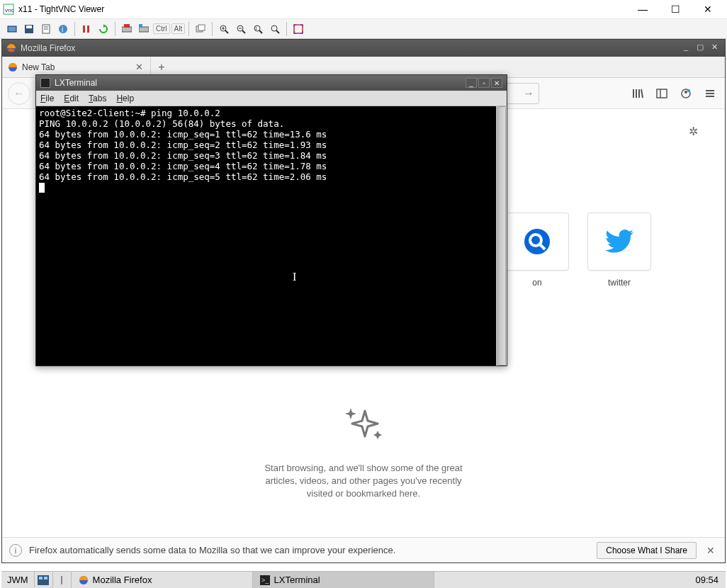 The image size is (727, 588). What do you see at coordinates (224, 29) in the screenshot?
I see `vnc-zoomin-icon` at bounding box center [224, 29].